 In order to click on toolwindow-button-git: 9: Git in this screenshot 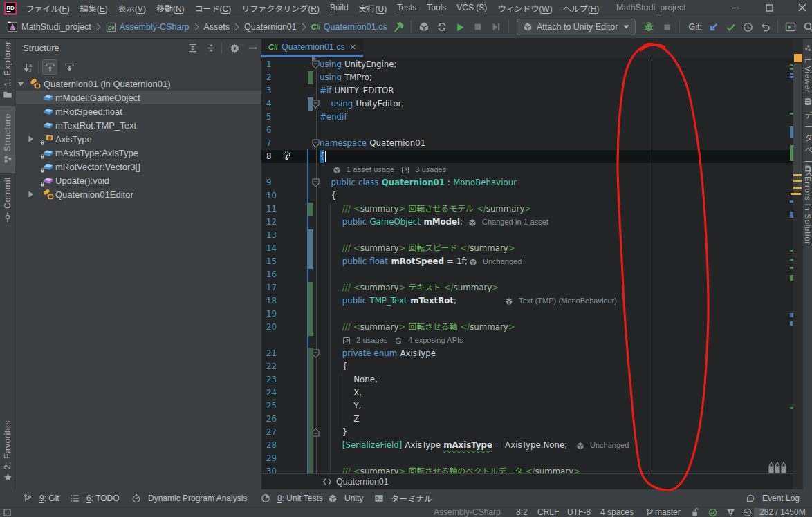, I will do `click(41, 498)`.